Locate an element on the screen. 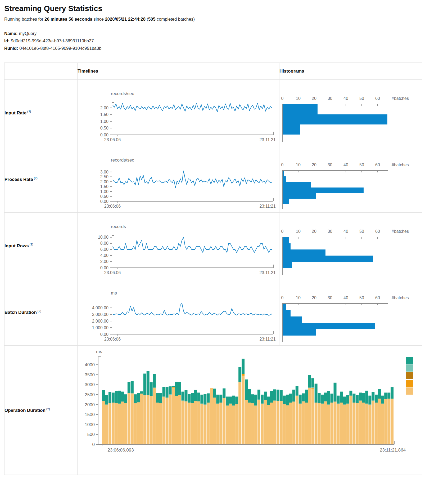  svg-text: 10.00 is located at coordinates (103, 237).